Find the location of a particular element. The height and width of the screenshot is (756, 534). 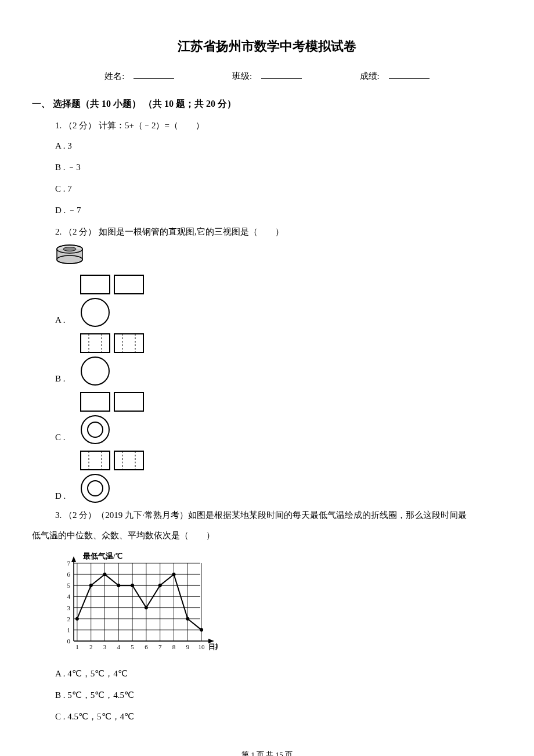

svg-text: 10 is located at coordinates (202, 647).